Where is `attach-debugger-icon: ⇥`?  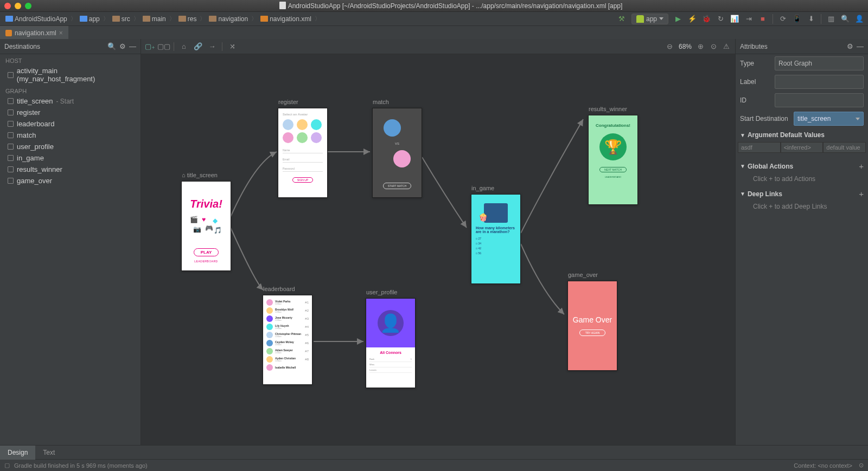 attach-debugger-icon: ⇥ is located at coordinates (749, 19).